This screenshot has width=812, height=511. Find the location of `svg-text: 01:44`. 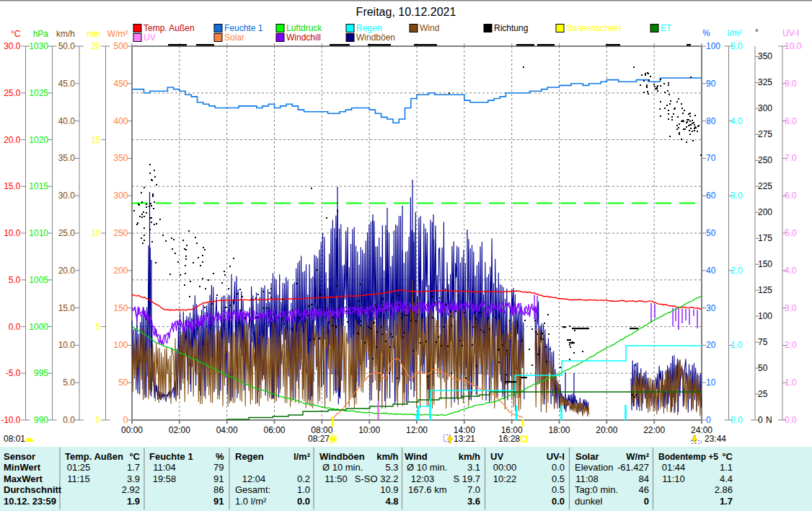

svg-text: 01:44 is located at coordinates (674, 468).